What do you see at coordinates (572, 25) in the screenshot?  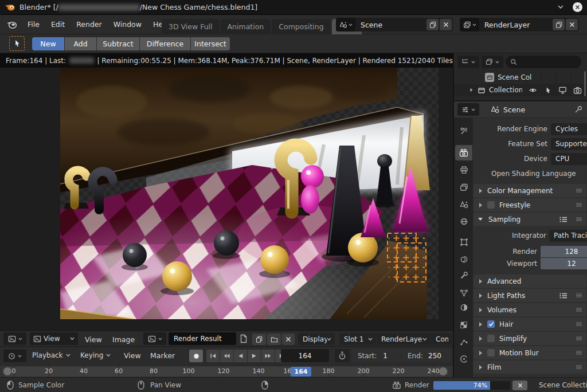 I see `renderlayer-remove-icon` at bounding box center [572, 25].